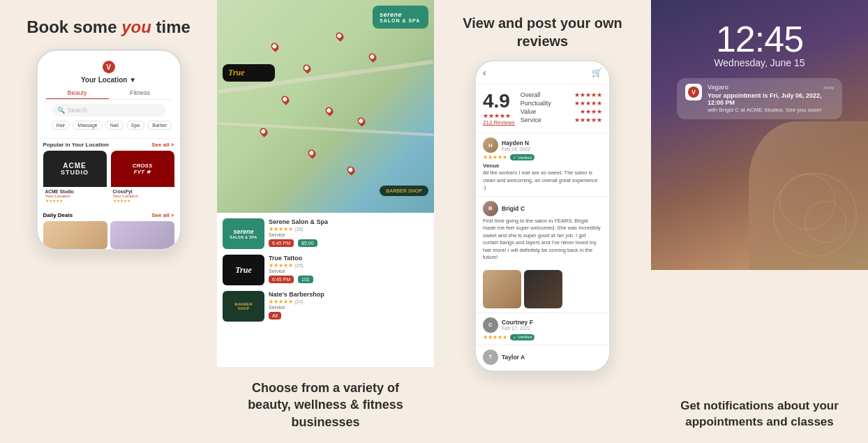 Image resolution: width=868 pixels, height=443 pixels. Describe the element at coordinates (135, 126) in the screenshot. I see `chip-spa: Spa` at that location.